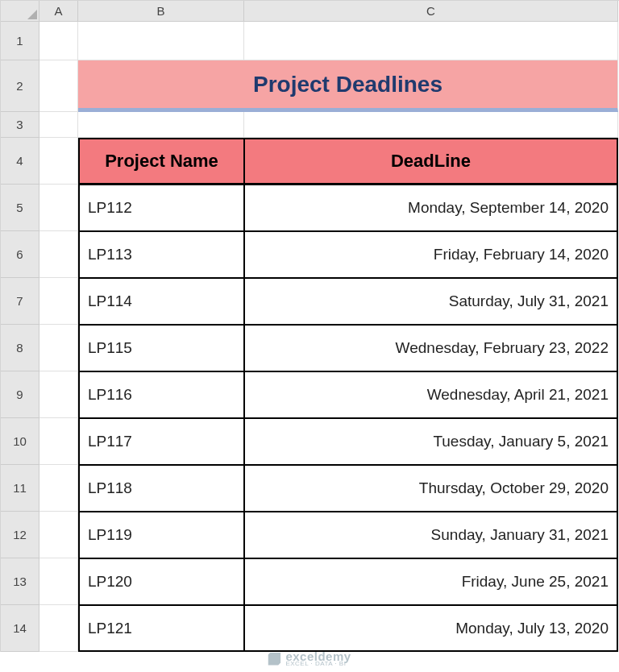  I want to click on cell-a6, so click(59, 255).